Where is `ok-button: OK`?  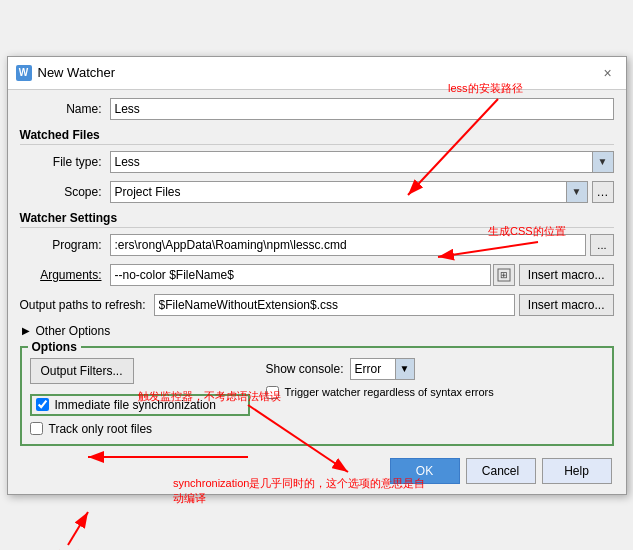
ok-button: OK is located at coordinates (425, 471).